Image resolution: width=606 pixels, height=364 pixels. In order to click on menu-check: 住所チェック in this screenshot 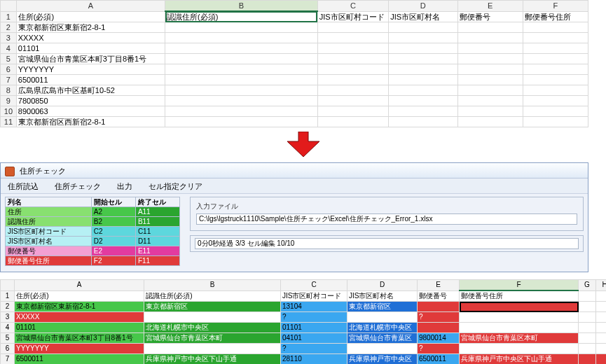, I will do `click(78, 186)`.